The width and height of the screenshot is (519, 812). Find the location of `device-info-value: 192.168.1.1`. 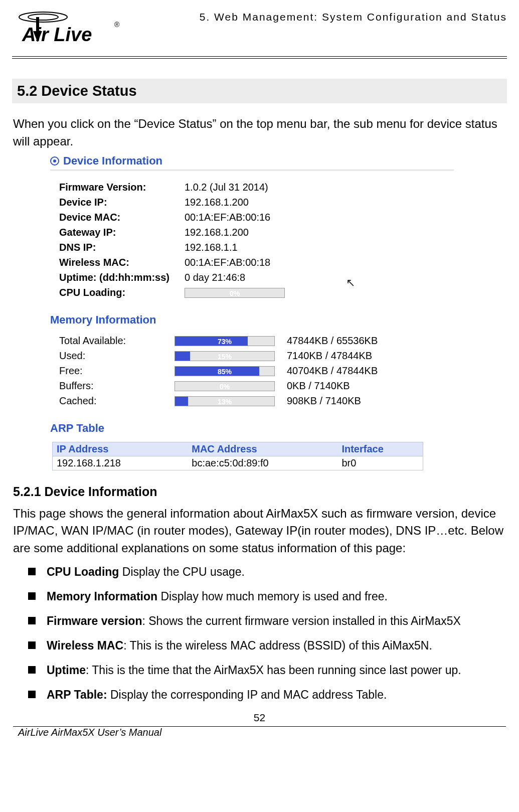

device-info-value: 192.168.1.1 is located at coordinates (245, 248).